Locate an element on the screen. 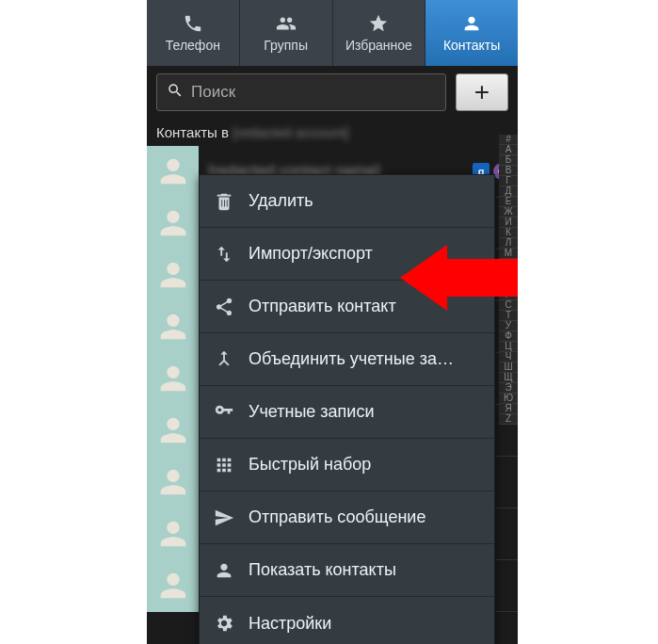 This screenshot has height=644, width=658. menu-delete: Удалить is located at coordinates (346, 201).